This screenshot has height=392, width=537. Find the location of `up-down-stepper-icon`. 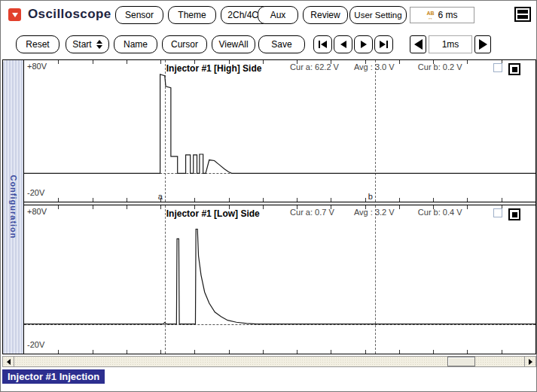

up-down-stepper-icon is located at coordinates (99, 44).